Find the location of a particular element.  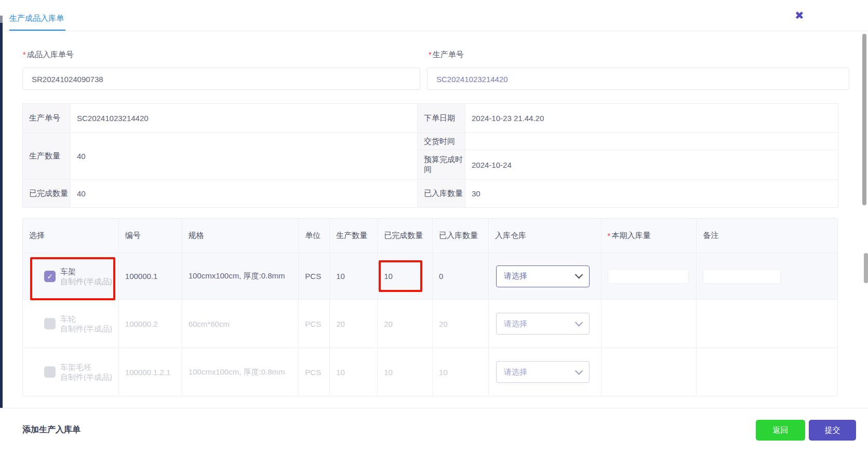

spec-cell: 60cm*60cm is located at coordinates (241, 324).